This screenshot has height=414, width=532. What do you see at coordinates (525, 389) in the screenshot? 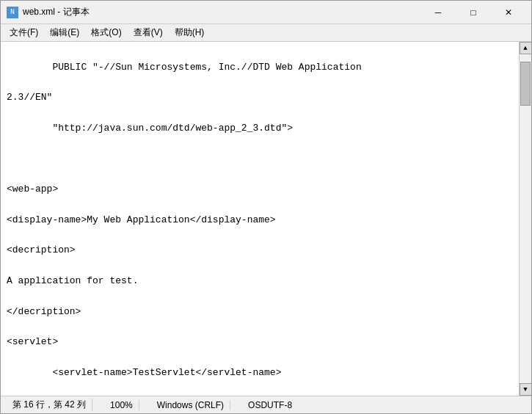
I see `scroll-down-arrow: ▼` at bounding box center [525, 389].